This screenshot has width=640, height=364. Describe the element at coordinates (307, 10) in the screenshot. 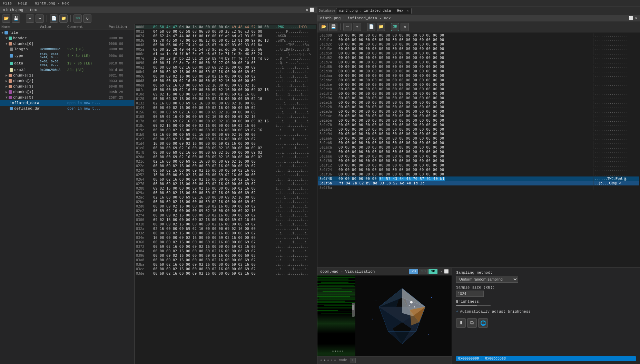

I see `left-window-close: ✕` at that location.